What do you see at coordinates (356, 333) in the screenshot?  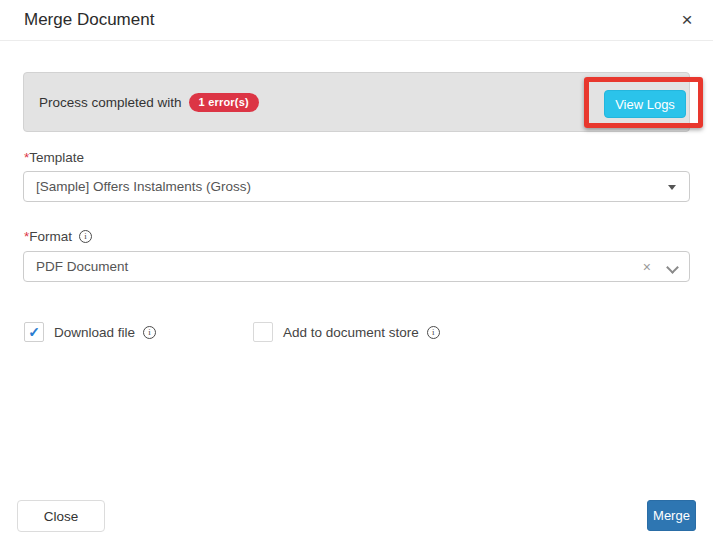 I see `checkbox-row: ✓ Download file i Add to document store …` at bounding box center [356, 333].